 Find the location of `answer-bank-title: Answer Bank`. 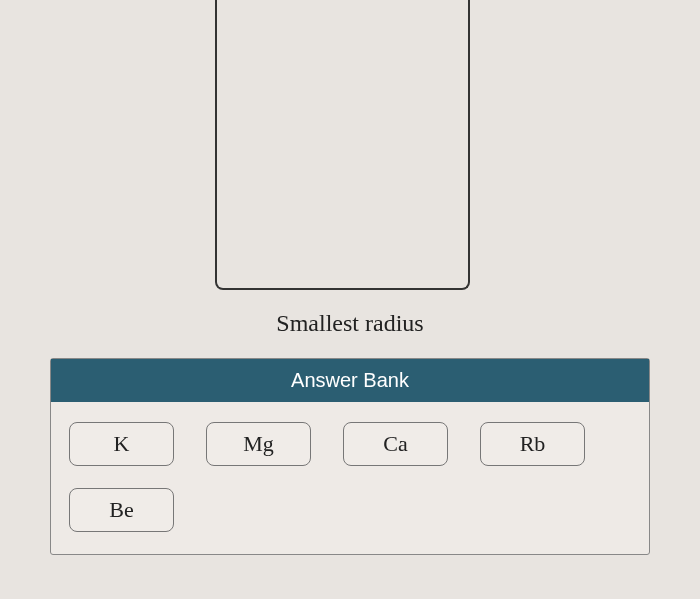

answer-bank-title: Answer Bank is located at coordinates (350, 380).